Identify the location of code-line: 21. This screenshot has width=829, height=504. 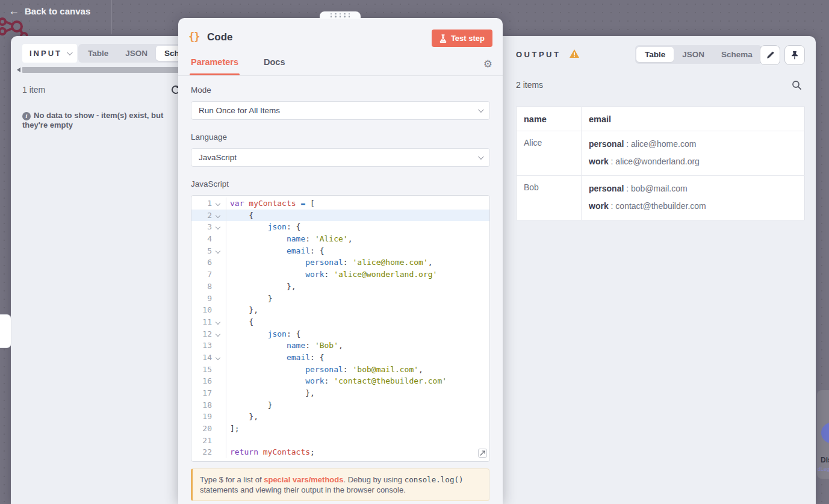
(341, 441).